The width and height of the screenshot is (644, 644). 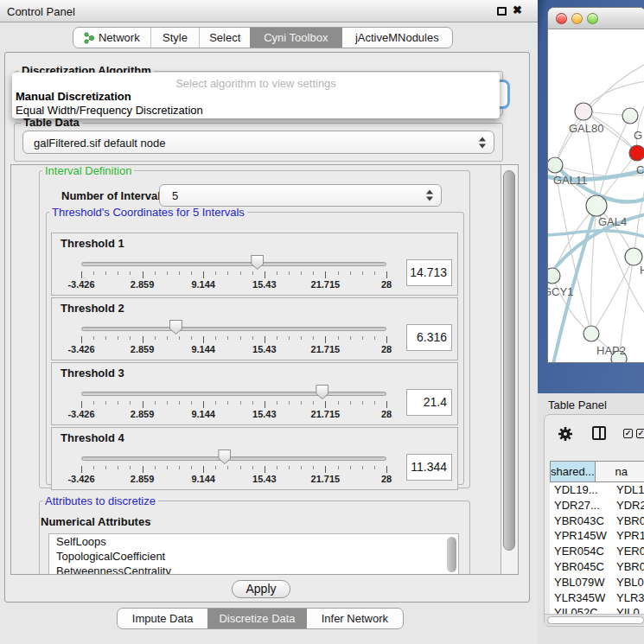 I want to click on network-node-label: GAL11, so click(x=571, y=180).